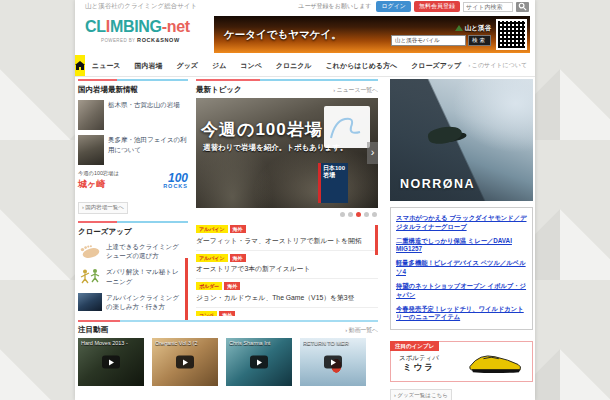 This screenshot has height=400, width=610. Describe the element at coordinates (251, 66) in the screenshot. I see `nav-item-compe: コンペ` at that location.